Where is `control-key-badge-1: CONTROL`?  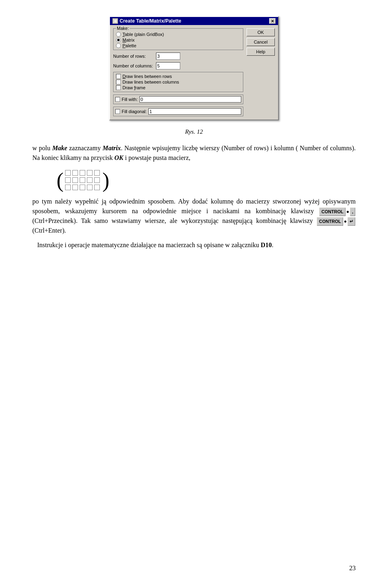
control-key-badge-1: CONTROL is located at coordinates (332, 212).